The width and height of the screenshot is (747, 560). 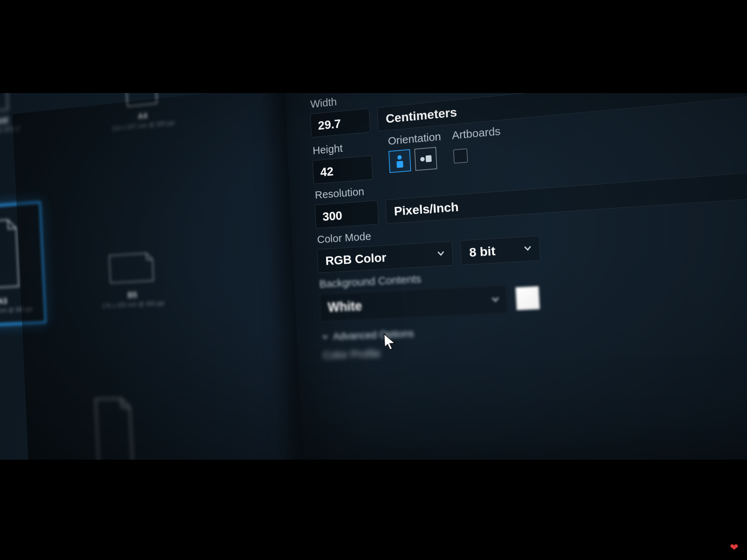 What do you see at coordinates (340, 123) in the screenshot?
I see `width-input: 29.7` at bounding box center [340, 123].